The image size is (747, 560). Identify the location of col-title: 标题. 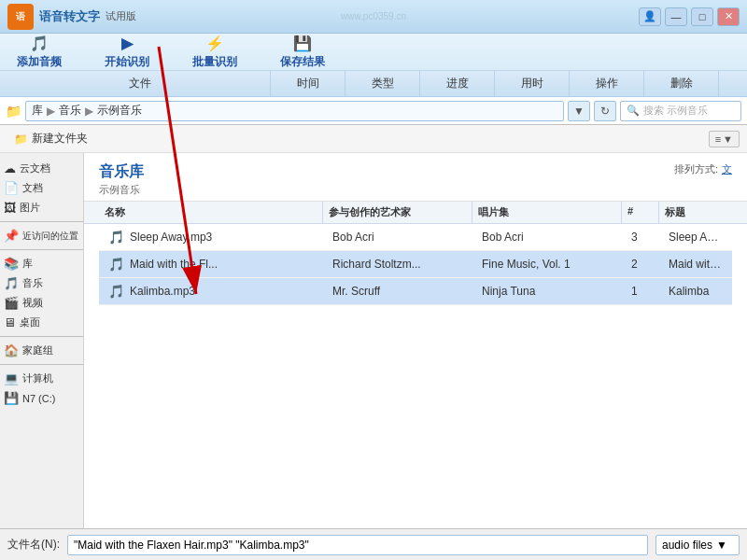
(696, 213).